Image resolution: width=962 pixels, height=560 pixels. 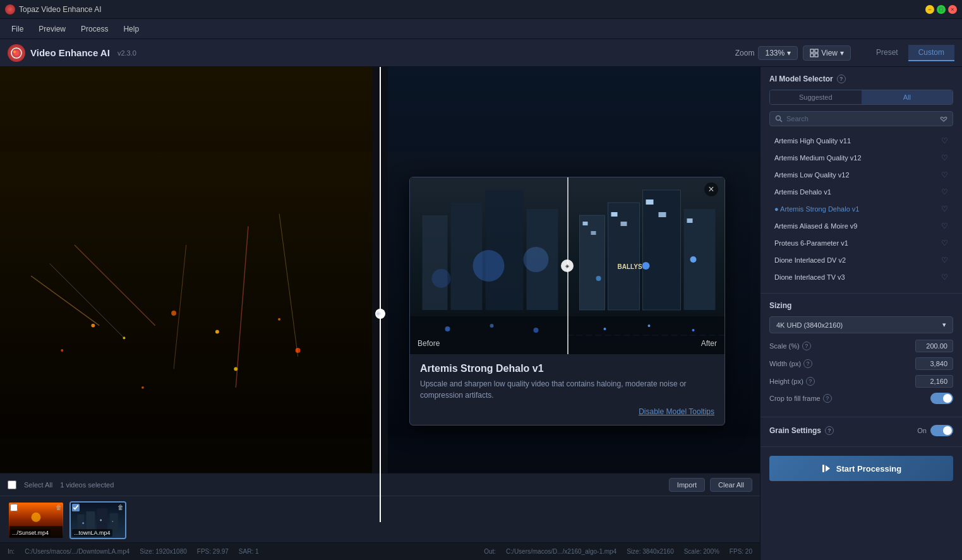 I want to click on import-button: Import, so click(x=687, y=485).